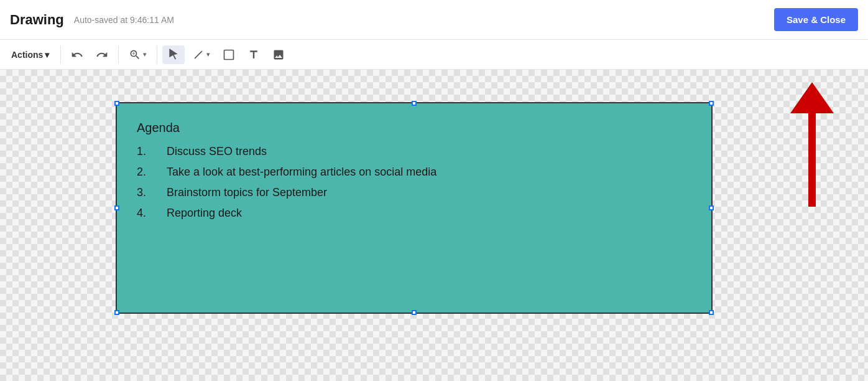 This screenshot has width=868, height=381. What do you see at coordinates (414, 182) in the screenshot?
I see `textbox-list: 1. Discuss SEO trends 2. Take a look at …` at bounding box center [414, 182].